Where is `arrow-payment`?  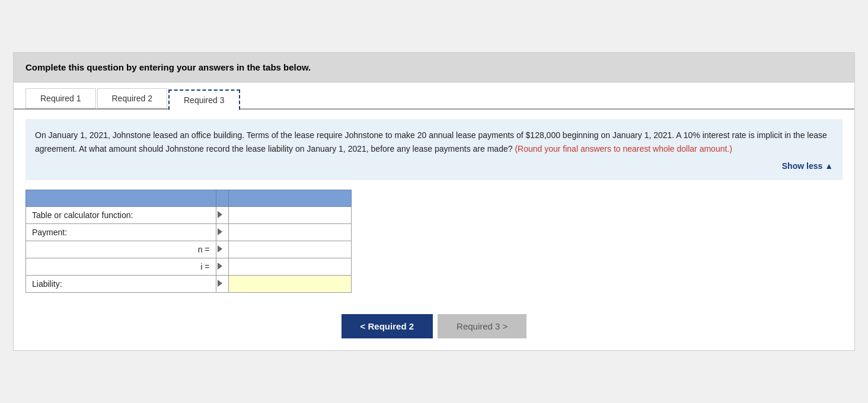 arrow-payment is located at coordinates (222, 232).